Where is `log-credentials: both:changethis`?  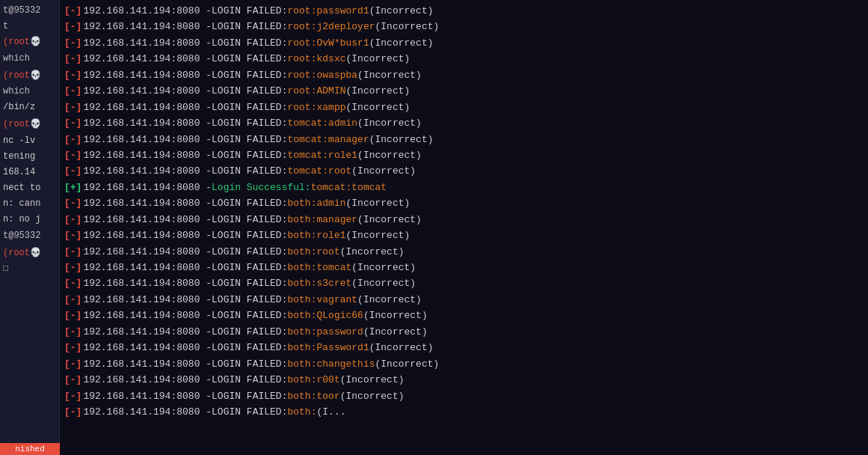
log-credentials: both:changethis is located at coordinates (330, 364).